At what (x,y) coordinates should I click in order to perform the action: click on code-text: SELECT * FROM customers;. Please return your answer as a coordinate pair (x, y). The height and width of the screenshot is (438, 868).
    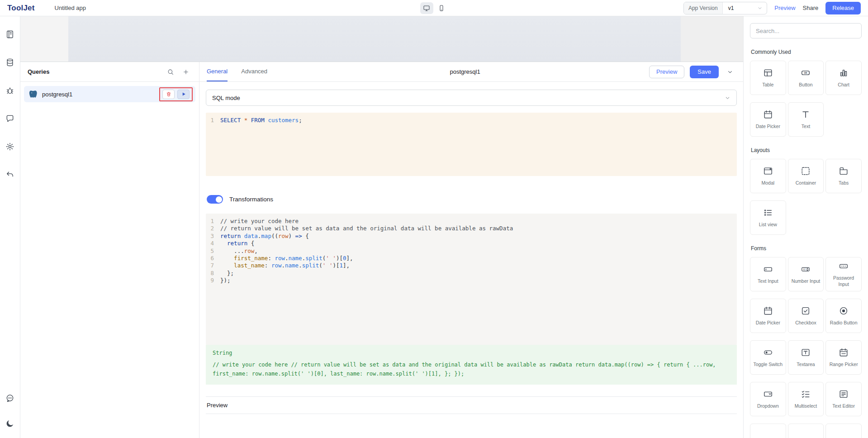
    Looking at the image, I should click on (261, 120).